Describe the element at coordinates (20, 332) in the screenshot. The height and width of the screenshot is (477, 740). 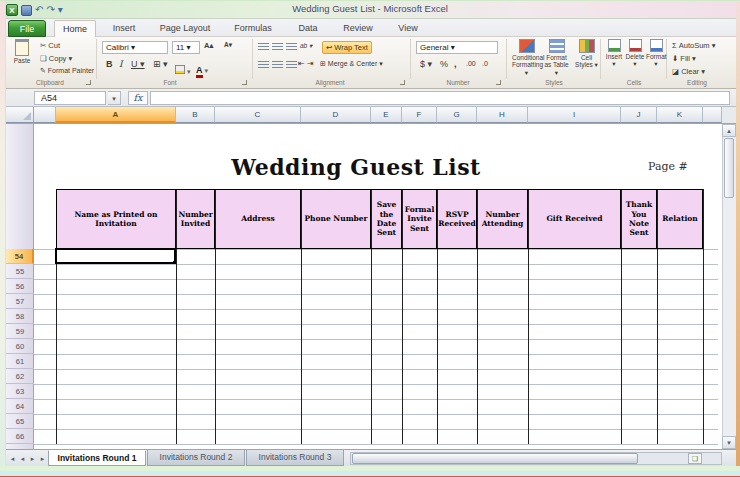
I see `row-header-59: 59` at that location.